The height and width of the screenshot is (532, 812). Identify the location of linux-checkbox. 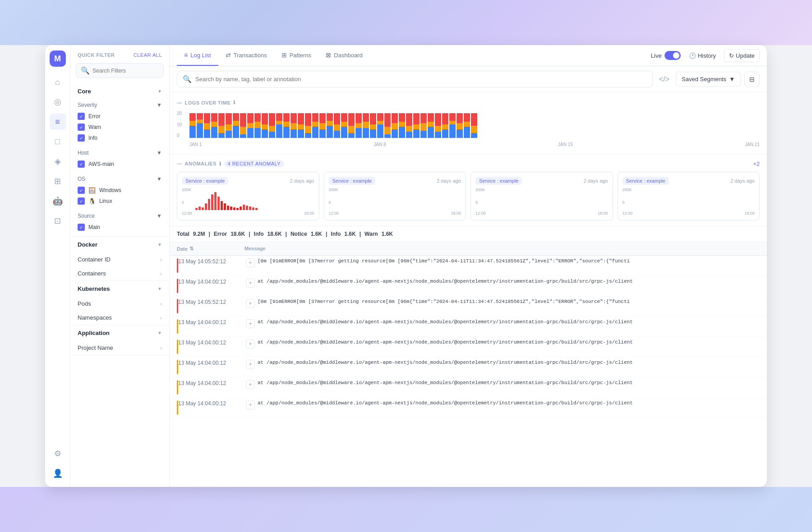
(81, 201).